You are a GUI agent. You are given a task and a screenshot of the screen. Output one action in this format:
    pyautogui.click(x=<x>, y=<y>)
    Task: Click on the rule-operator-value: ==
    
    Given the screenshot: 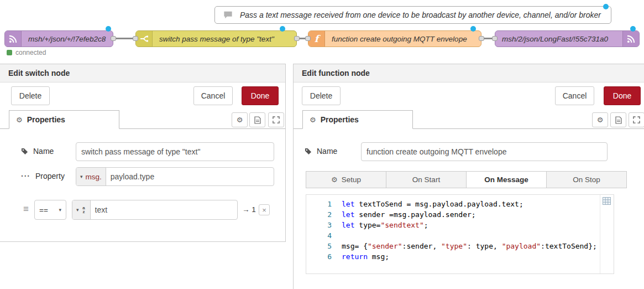 What is the action you would take?
    pyautogui.click(x=44, y=210)
    